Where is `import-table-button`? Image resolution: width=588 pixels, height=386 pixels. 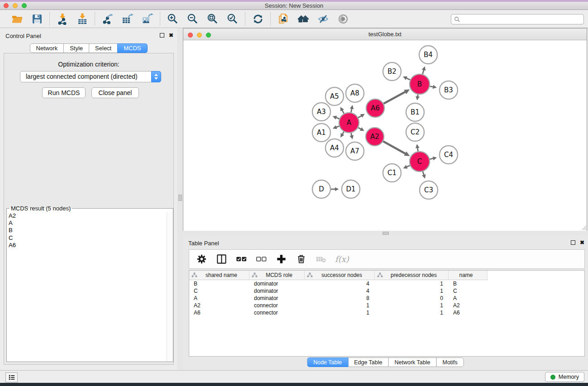
import-table-button is located at coordinates (82, 19).